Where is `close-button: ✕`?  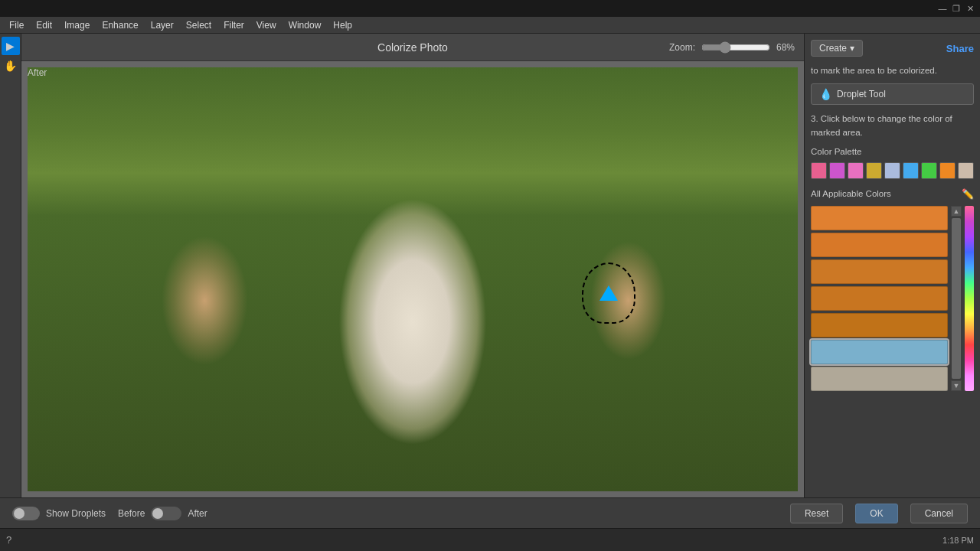 close-button: ✕ is located at coordinates (970, 8).